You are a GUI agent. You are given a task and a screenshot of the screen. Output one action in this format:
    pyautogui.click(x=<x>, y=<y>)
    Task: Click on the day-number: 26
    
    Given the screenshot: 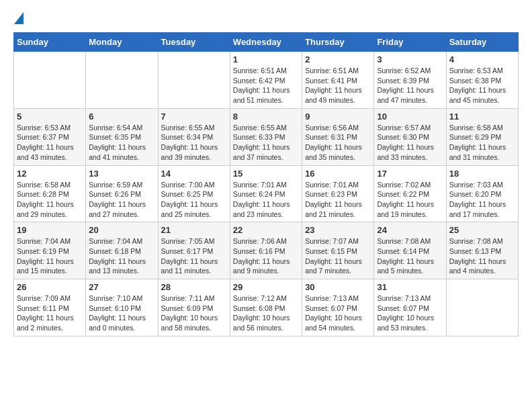 What is the action you would take?
    pyautogui.click(x=50, y=287)
    